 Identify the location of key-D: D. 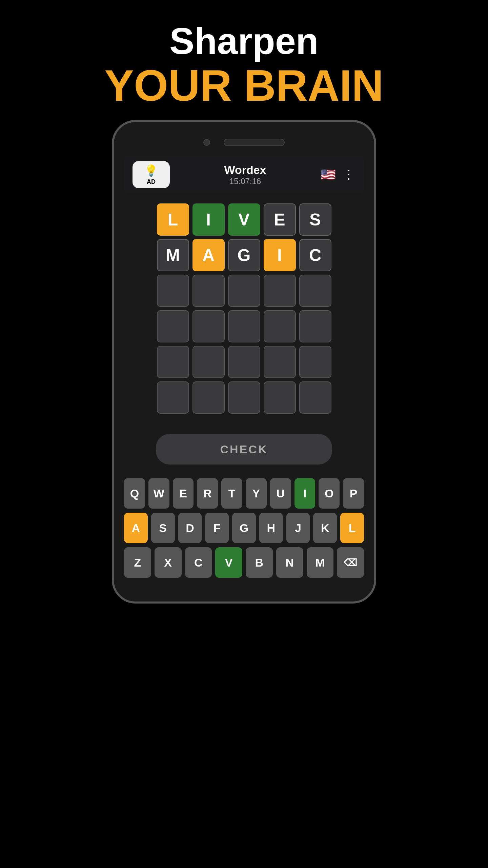
(190, 528).